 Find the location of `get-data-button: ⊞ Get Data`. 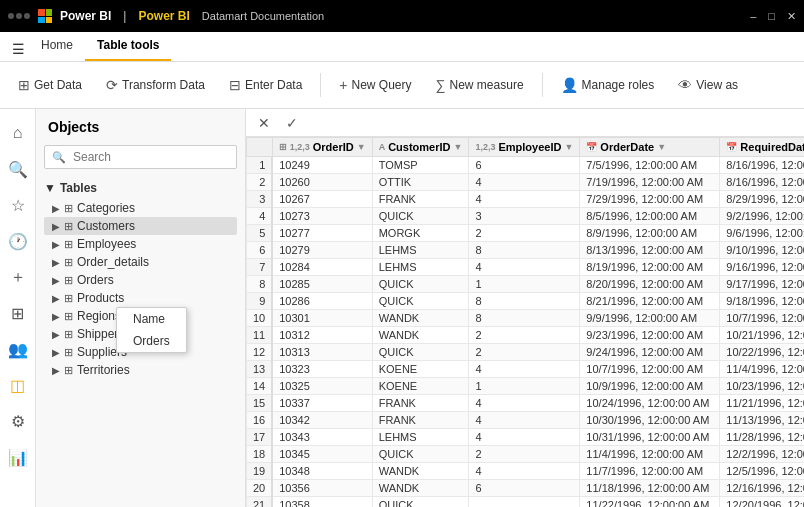

get-data-button: ⊞ Get Data is located at coordinates (50, 85).